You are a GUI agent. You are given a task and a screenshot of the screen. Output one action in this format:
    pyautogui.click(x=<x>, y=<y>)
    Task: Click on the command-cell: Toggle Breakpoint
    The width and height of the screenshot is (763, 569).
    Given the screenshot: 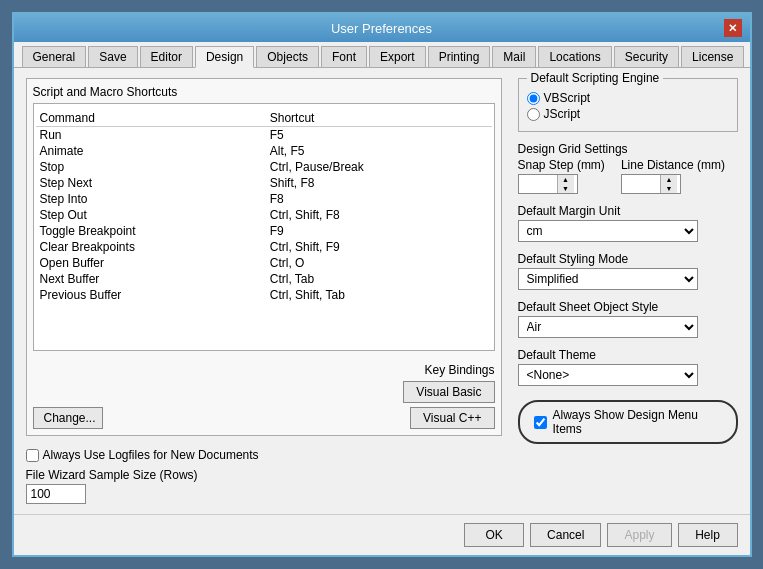 What is the action you would take?
    pyautogui.click(x=151, y=231)
    